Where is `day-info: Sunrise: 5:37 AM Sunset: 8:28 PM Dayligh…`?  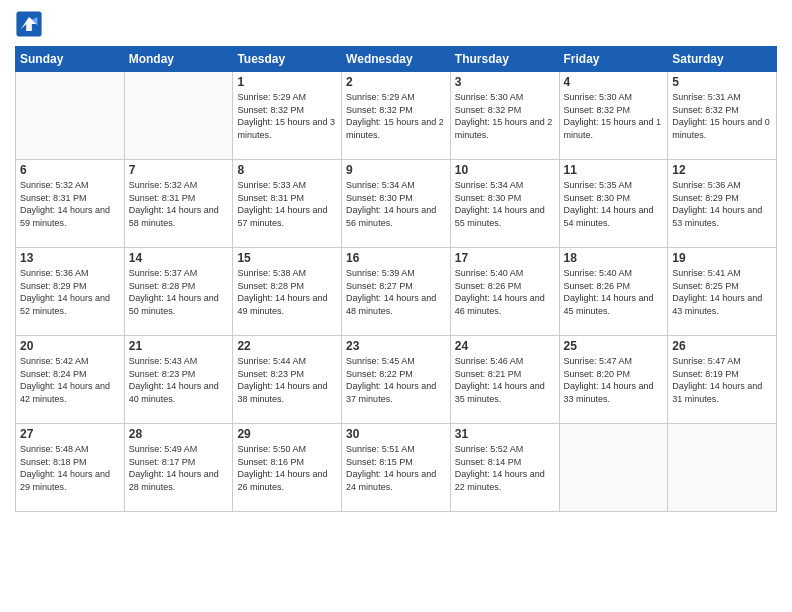
day-info: Sunrise: 5:37 AM Sunset: 8:28 PM Dayligh… is located at coordinates (179, 292).